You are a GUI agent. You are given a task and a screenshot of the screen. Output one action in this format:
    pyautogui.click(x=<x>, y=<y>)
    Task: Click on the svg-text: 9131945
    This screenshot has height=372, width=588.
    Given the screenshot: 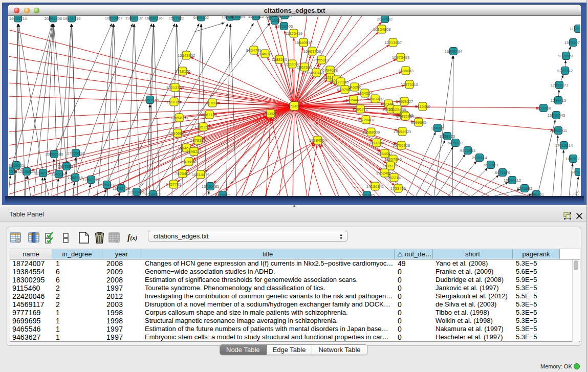 What is the action you would take?
    pyautogui.click(x=367, y=194)
    